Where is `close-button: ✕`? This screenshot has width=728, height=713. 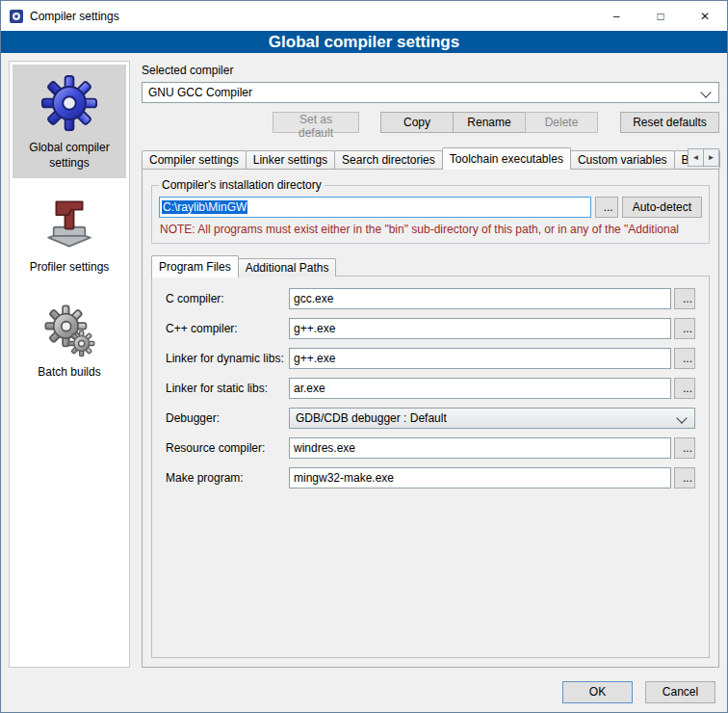 close-button: ✕ is located at coordinates (705, 15).